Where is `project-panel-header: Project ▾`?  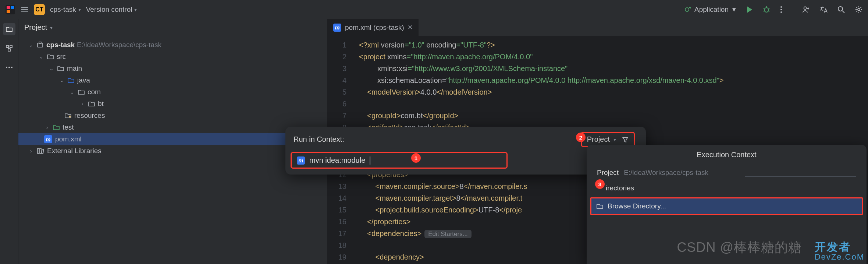
project-panel-header: Project ▾ is located at coordinates (173, 28).